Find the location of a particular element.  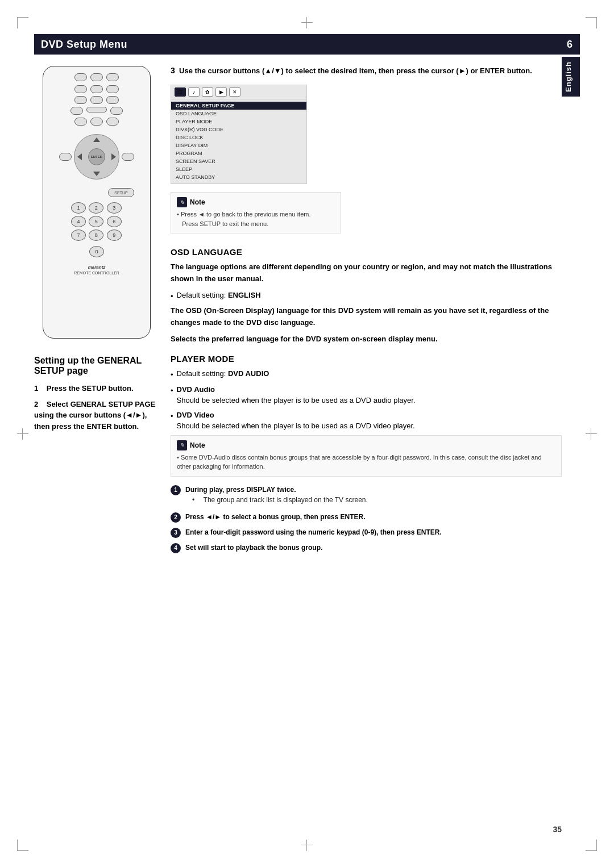

osd-language-body3: Selects the preferred language for the D… is located at coordinates (366, 340).